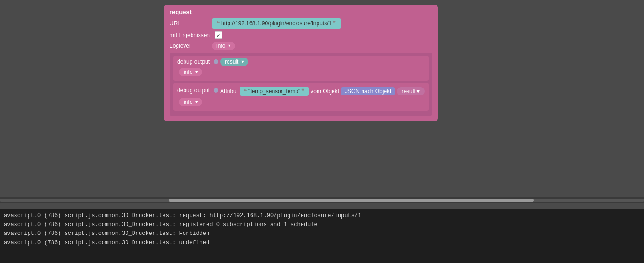 This screenshot has height=263, width=644. Describe the element at coordinates (301, 46) in the screenshot. I see `loglevel-row: Loglevel info ▼` at that location.